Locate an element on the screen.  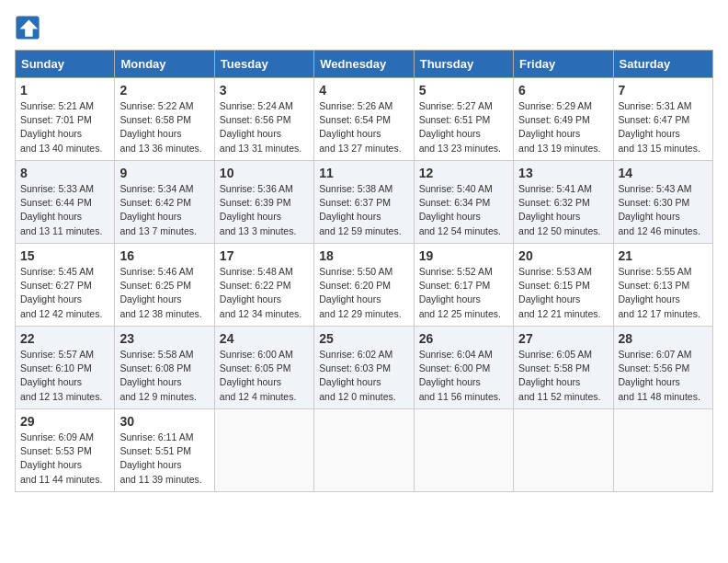
day-info: Sunrise: 5:55 AM Sunset: 6:13 PM Dayligh… is located at coordinates (664, 293).